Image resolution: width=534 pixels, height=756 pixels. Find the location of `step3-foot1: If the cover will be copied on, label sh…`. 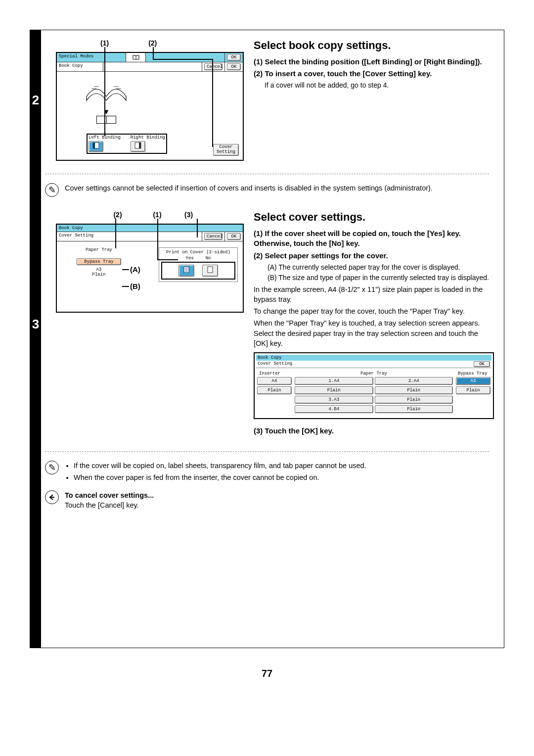

step3-foot1: If the cover will be copied on, label sh… is located at coordinates (220, 466).